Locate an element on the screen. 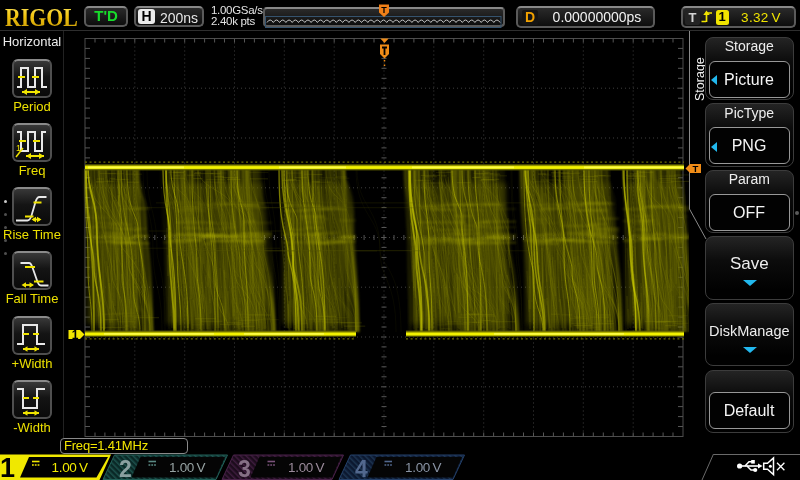  svg-text: 3 is located at coordinates (244, 468).